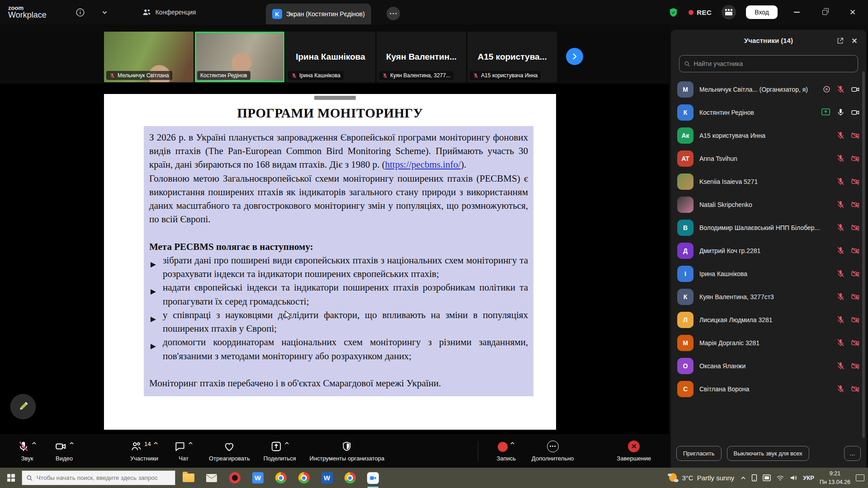 This screenshot has width=868, height=488. I want to click on participants-button: 14 Участники, so click(144, 451).